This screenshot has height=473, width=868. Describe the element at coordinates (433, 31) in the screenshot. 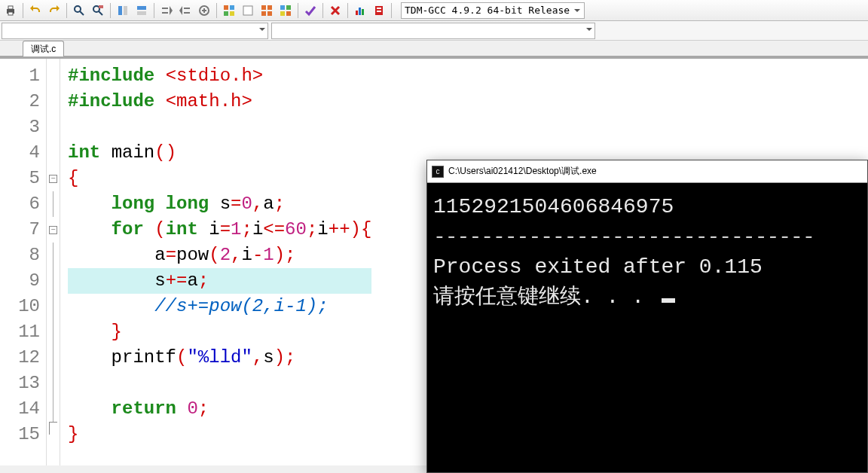

I see `member-combo` at that location.